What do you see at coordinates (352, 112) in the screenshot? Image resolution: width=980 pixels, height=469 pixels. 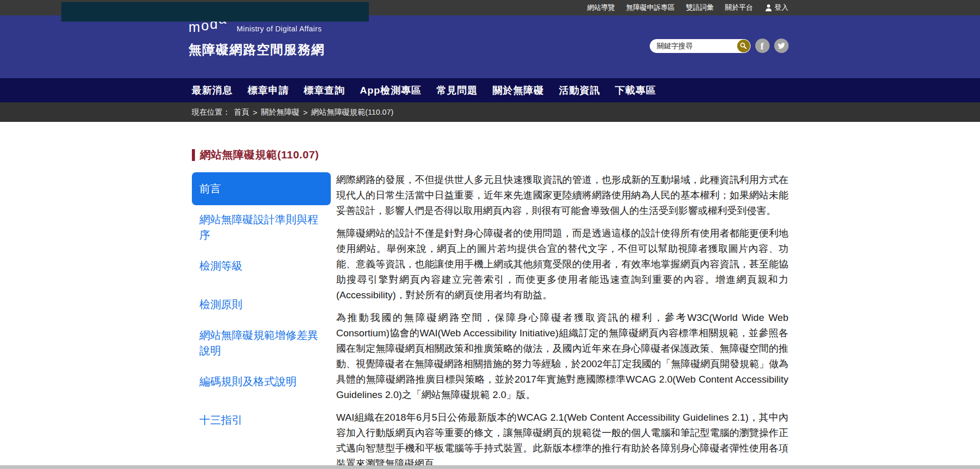 I see `breadcrumb-current: 網站無障礙規範(110.07)` at bounding box center [352, 112].